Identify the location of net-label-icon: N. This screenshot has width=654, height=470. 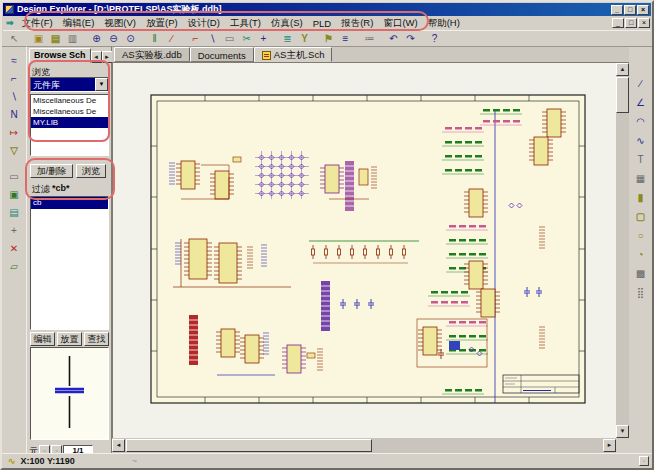
(14, 114).